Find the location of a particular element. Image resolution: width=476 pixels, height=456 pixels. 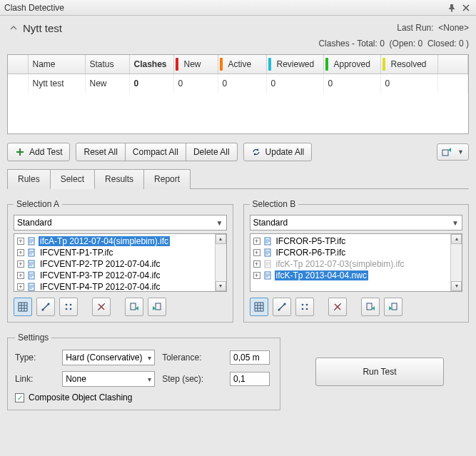

tree-item: +ifcK-Tp 2013-04-04.nwc is located at coordinates (351, 275).